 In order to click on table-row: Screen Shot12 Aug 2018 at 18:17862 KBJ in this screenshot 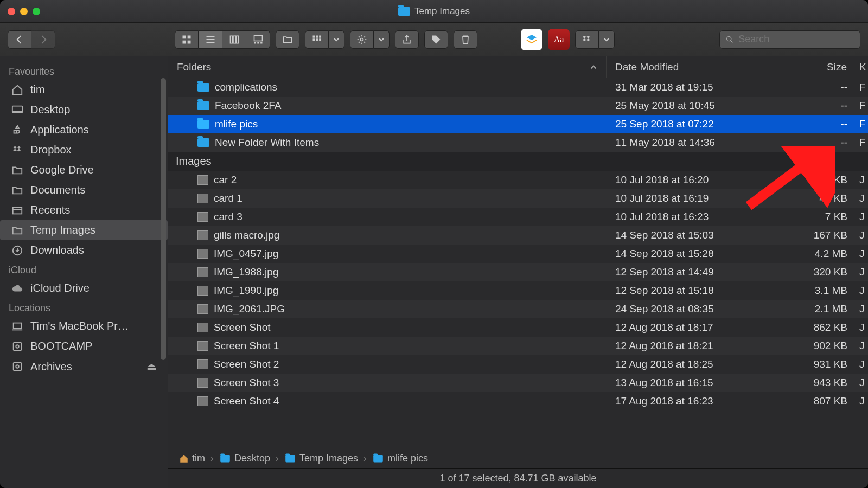, I will do `click(518, 328)`.